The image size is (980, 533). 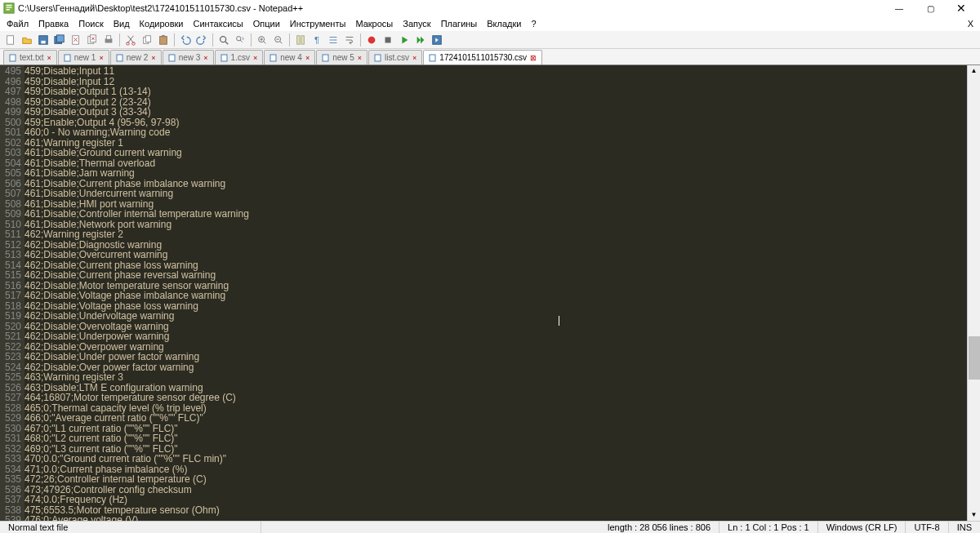 I want to click on tab-5: new 4×, so click(x=289, y=57).